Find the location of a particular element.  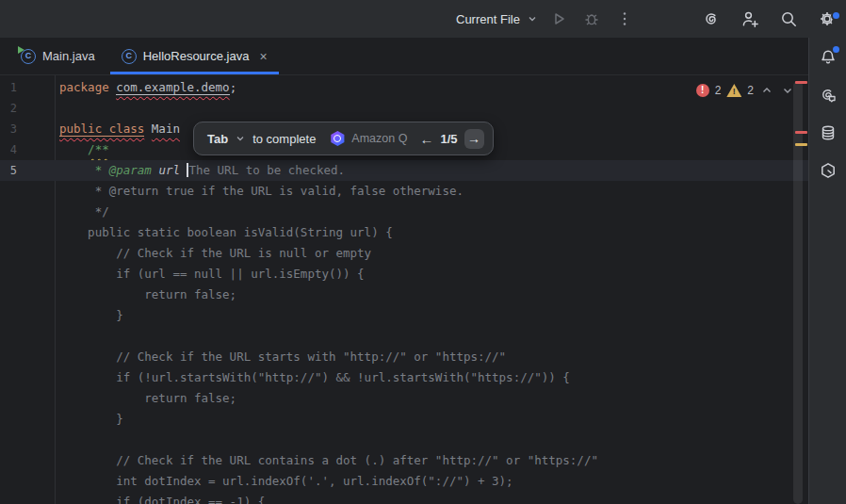

code-text: int dotIndex = url.indexOf('.', url.inde… is located at coordinates (286, 481).